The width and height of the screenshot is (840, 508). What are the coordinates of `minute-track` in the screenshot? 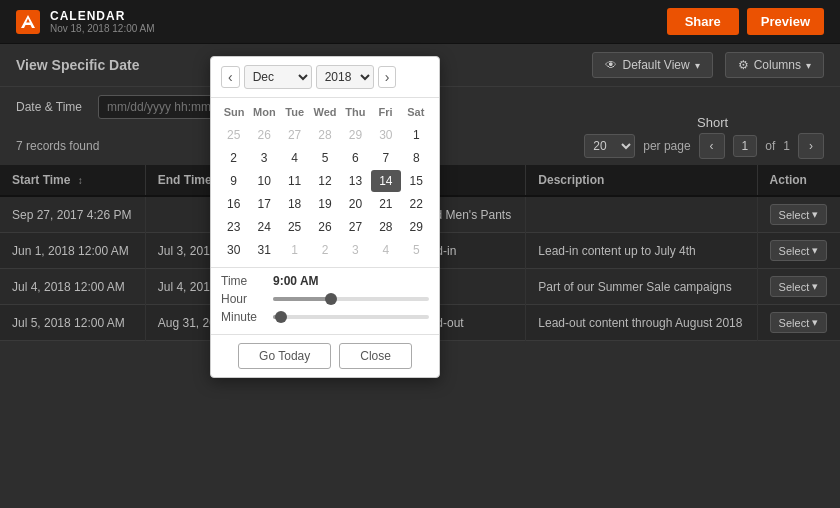 It's located at (351, 317).